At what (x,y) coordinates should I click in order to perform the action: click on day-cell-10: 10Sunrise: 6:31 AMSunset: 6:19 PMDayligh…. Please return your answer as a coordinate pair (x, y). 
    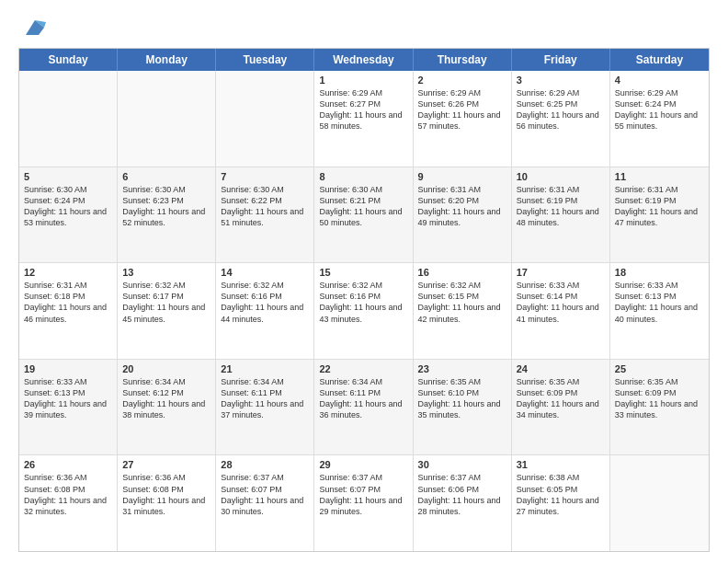
    Looking at the image, I should click on (561, 215).